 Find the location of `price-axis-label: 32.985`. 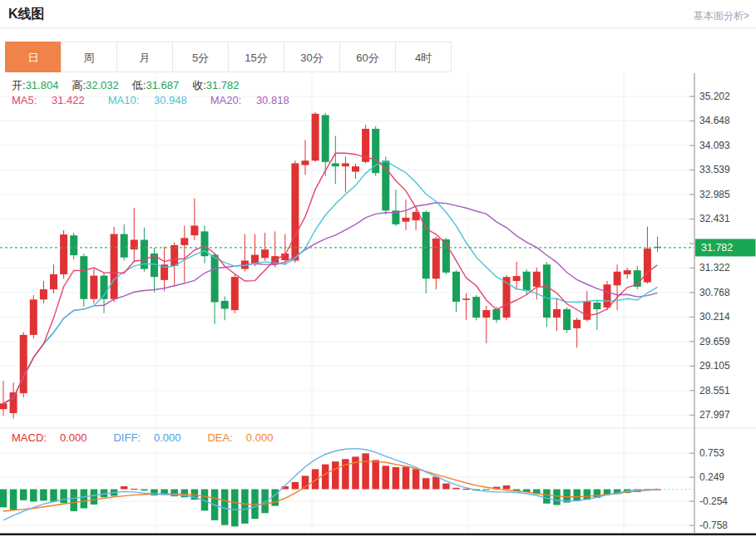

price-axis-label: 32.985 is located at coordinates (715, 195).